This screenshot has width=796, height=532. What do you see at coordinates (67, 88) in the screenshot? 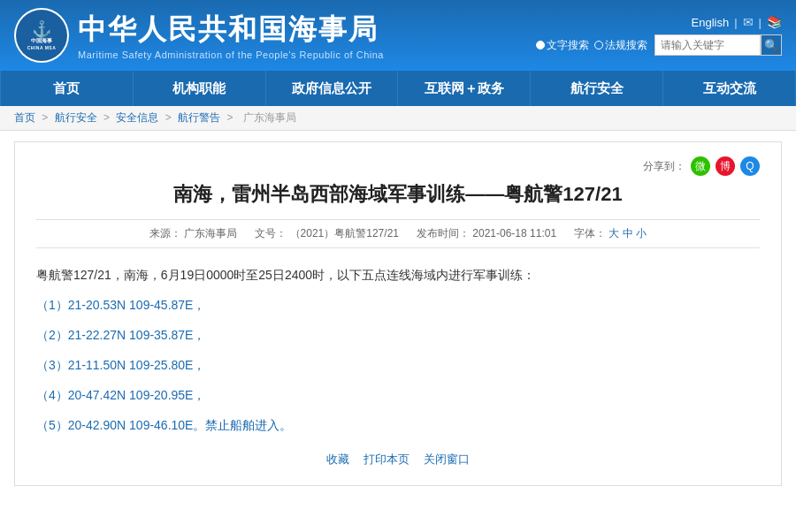
I see `nav-item-home: 首页` at bounding box center [67, 88].